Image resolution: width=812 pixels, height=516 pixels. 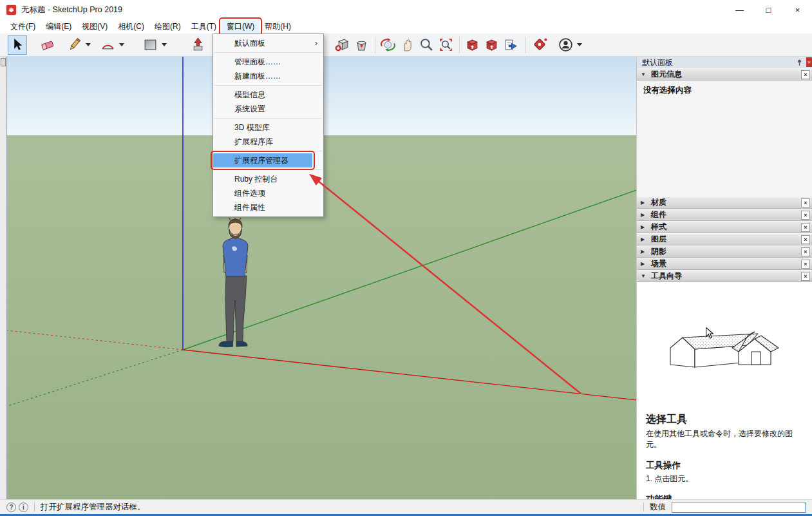 What do you see at coordinates (241, 27) in the screenshot?
I see `menu-window: 窗口(W)` at bounding box center [241, 27].